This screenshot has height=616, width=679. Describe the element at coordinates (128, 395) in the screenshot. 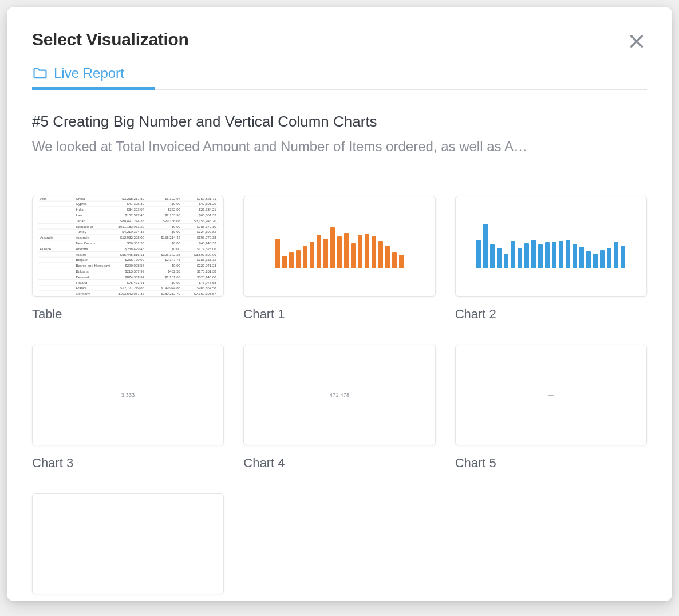

I see `viz-thumb-chart-3: 3,333` at that location.